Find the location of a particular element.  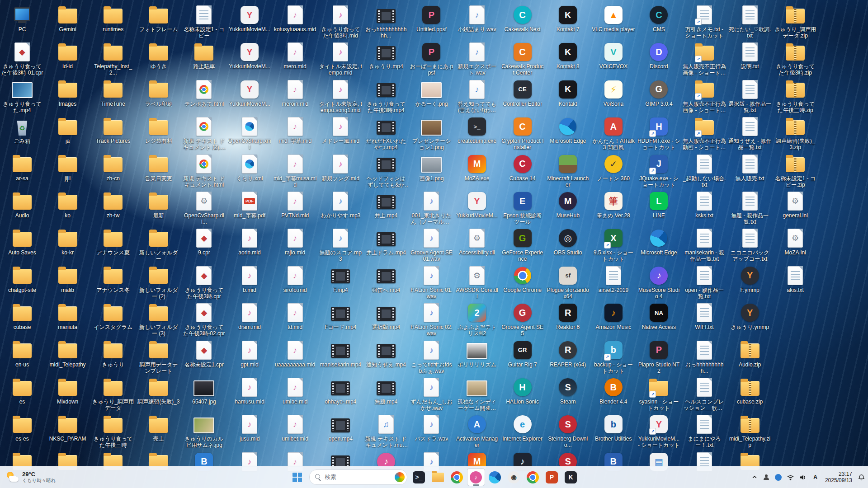

desktop-icon: open.mp4 is located at coordinates (340, 428).